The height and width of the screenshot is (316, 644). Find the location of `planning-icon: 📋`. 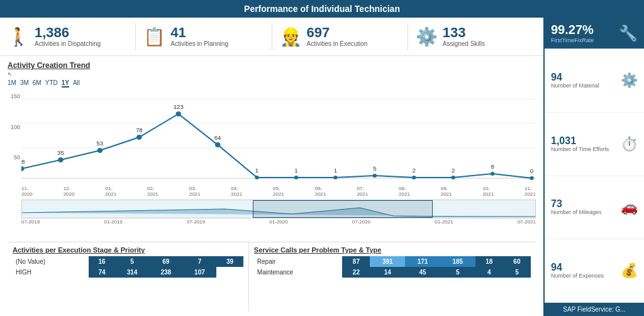

planning-icon: 📋 is located at coordinates (155, 37).